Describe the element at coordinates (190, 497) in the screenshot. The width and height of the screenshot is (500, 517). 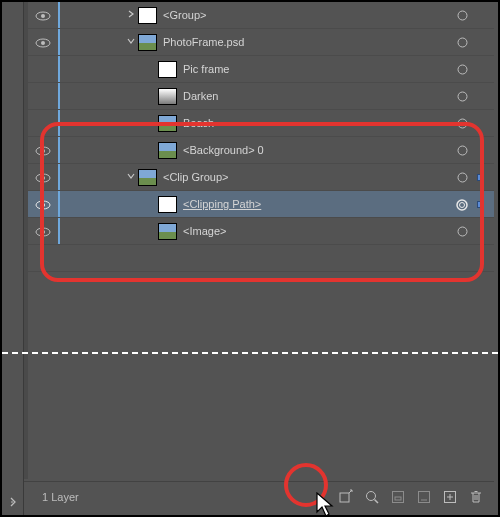
I see `layer-count-label: 1 Layer` at that location.